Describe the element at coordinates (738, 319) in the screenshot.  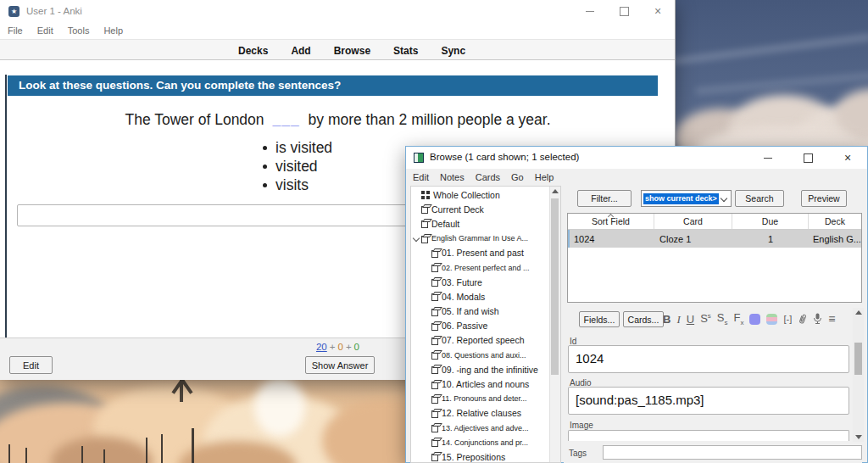
I see `remove-formatting-icon: Fx` at that location.